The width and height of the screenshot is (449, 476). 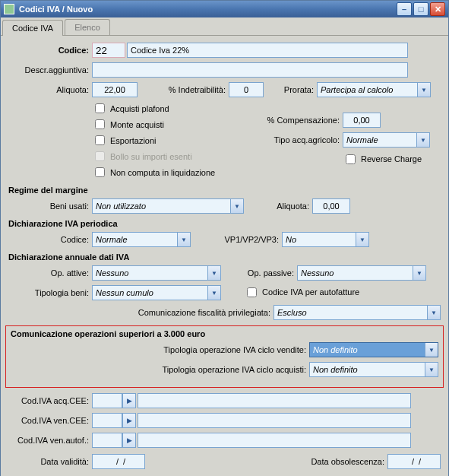 What do you see at coordinates (386, 140) in the screenshot?
I see `tipoagr-select: Normale ▼` at bounding box center [386, 140].